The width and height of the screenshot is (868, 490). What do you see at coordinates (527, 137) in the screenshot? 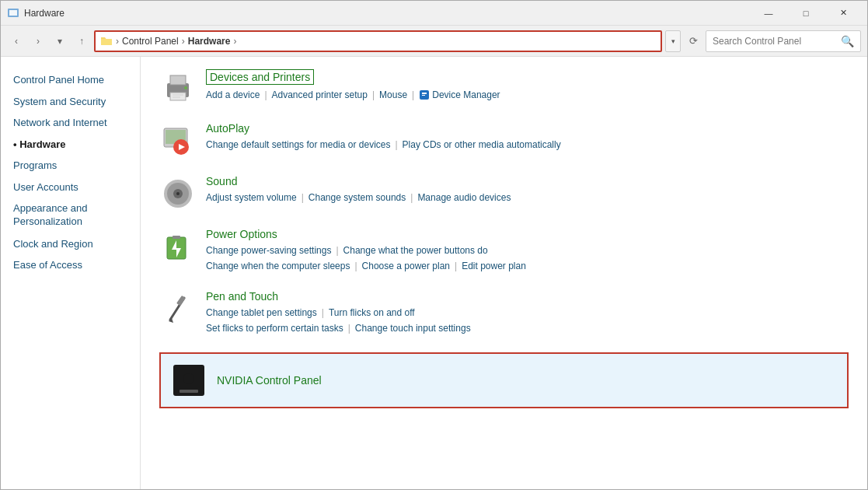
I see `autoplay-content: AutoPlay Change default settings for med…` at bounding box center [527, 137].